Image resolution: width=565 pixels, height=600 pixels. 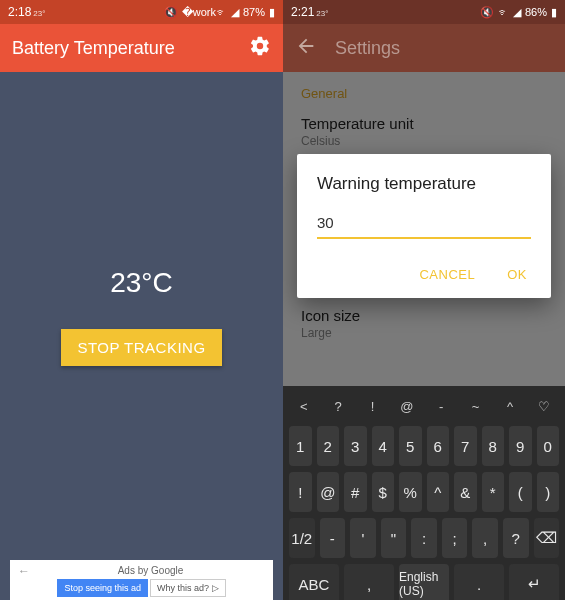 What do you see at coordinates (142, 580) in the screenshot?
I see `ad-banner: ← Ads by Google Stop seeing this ad Why …` at bounding box center [142, 580].